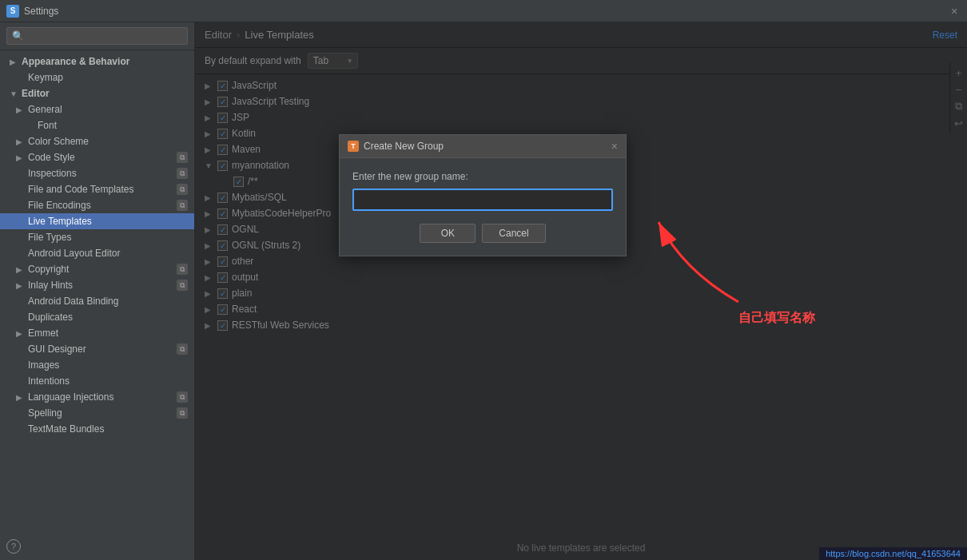 The width and height of the screenshot is (967, 560). Describe the element at coordinates (50, 317) in the screenshot. I see `sidebar-item-label: Duplicates` at that location.